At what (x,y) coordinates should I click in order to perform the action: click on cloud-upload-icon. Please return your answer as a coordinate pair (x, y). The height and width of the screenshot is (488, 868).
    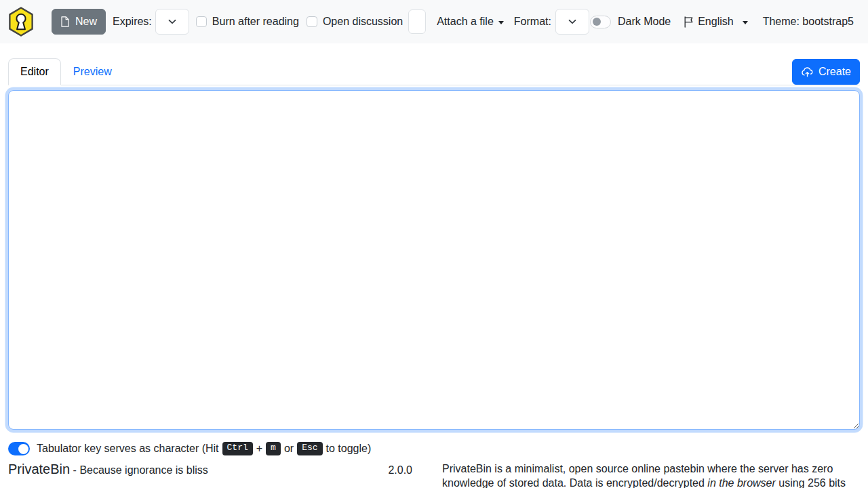
    Looking at the image, I should click on (807, 72).